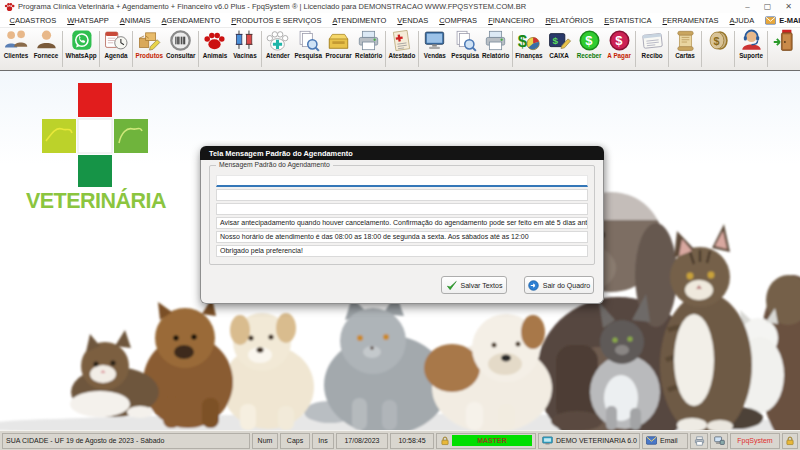 The image size is (800, 450). I want to click on menu-compras: COMPRAS, so click(458, 20).